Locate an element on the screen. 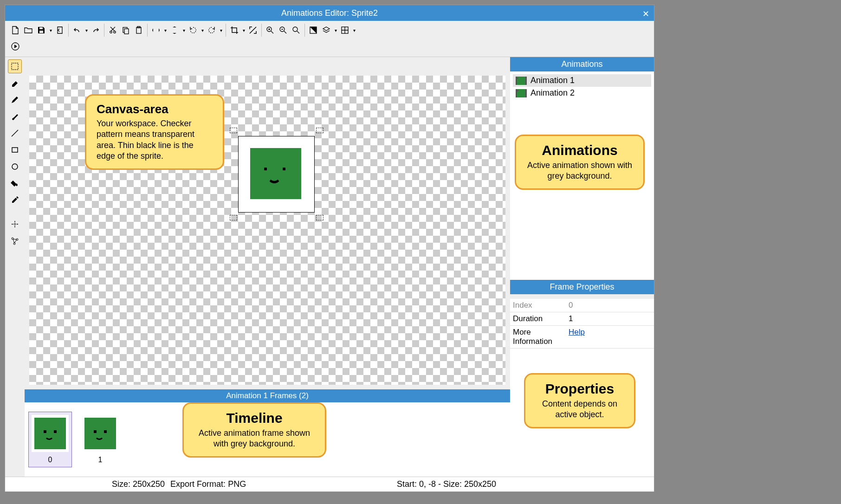 This screenshot has width=841, height=504. callout-timeline: Timeline Active animation frame shown wi… is located at coordinates (254, 430).